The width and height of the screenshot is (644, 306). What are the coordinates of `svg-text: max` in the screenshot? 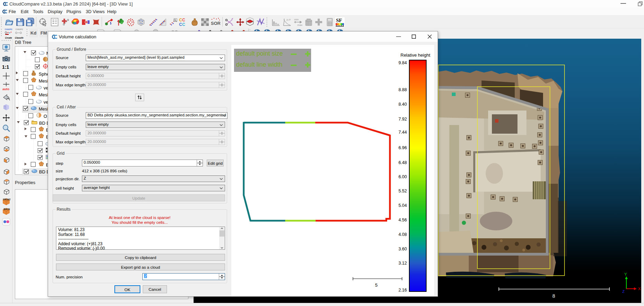 It's located at (300, 25).